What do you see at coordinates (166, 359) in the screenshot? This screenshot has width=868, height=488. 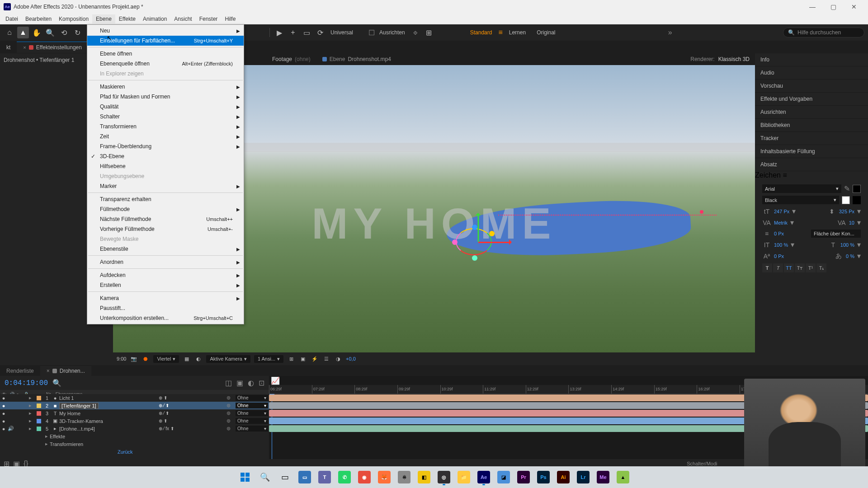 I see `resolution-dropdown: Viertel▾` at bounding box center [166, 359].